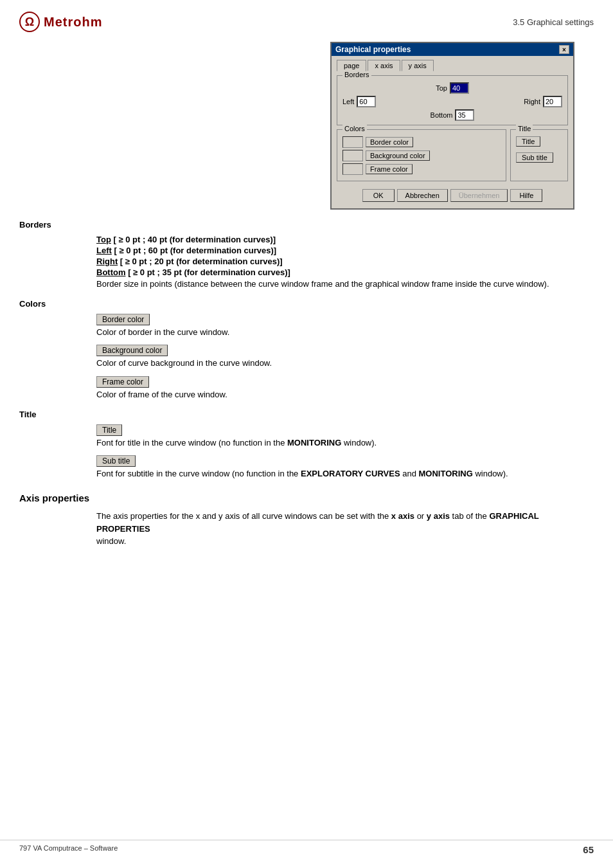 Image resolution: width=613 pixels, height=868 pixels. I want to click on left-param-line: Left [ ≥ 0 pt ; 60 pt (for determination…, so click(345, 251).